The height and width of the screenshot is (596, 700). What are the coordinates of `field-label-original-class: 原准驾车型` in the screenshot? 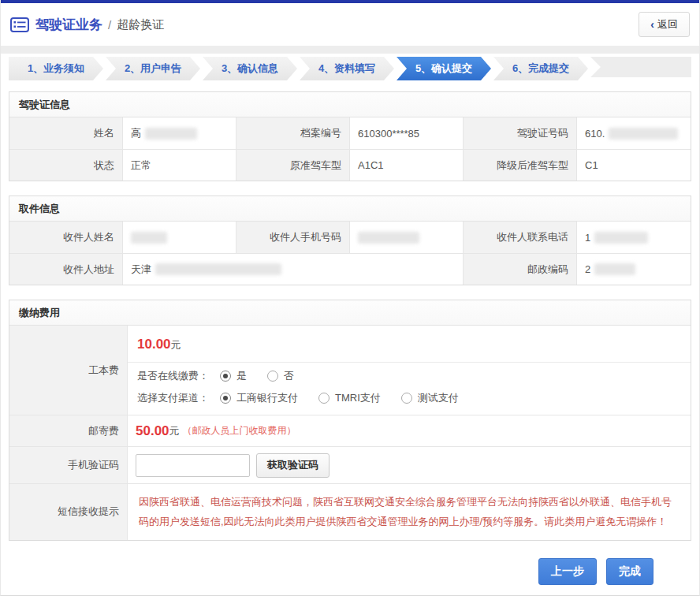 It's located at (293, 165).